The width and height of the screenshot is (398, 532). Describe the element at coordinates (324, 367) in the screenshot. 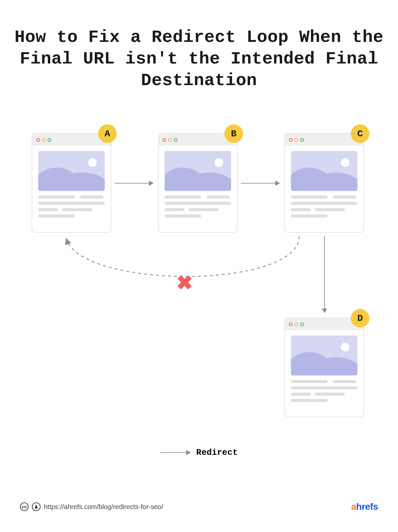

I see `page-card-d: D` at that location.